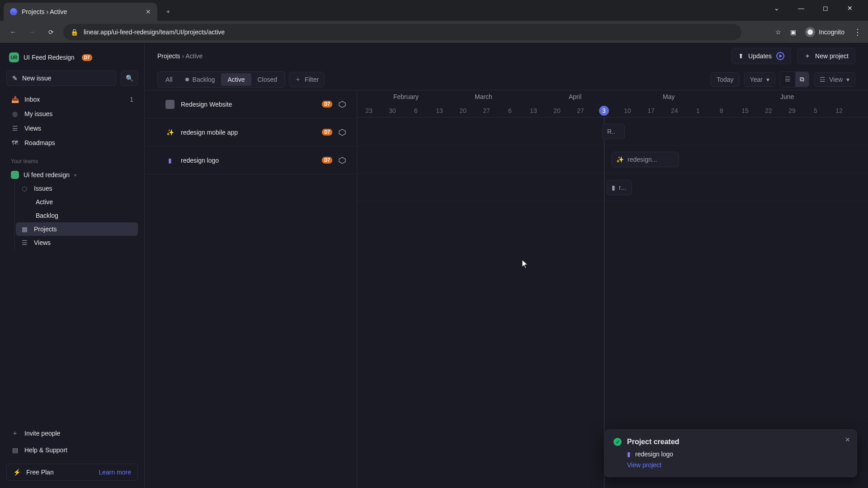 Image resolution: width=868 pixels, height=488 pixels. I want to click on tab-closed: Closed, so click(268, 80).